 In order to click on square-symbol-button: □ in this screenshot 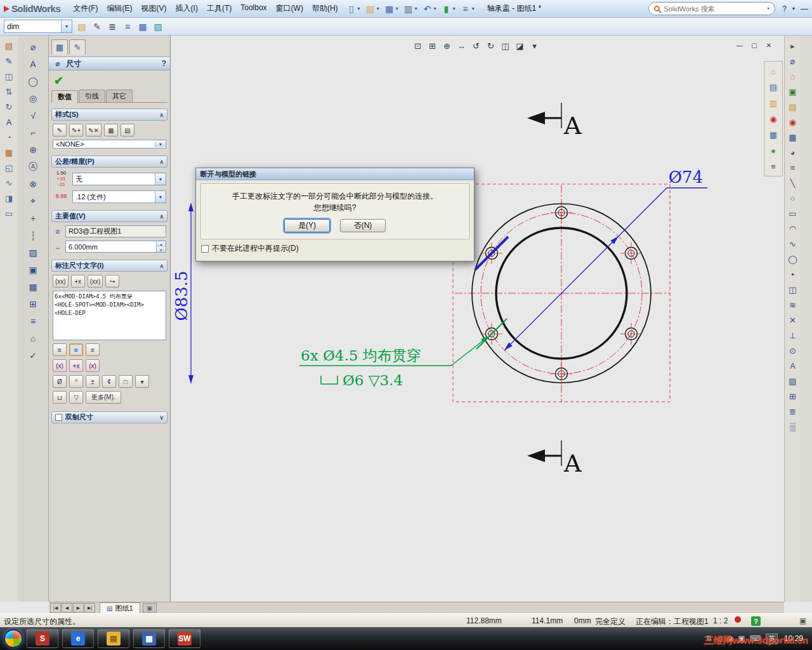, I will do `click(126, 381)`.